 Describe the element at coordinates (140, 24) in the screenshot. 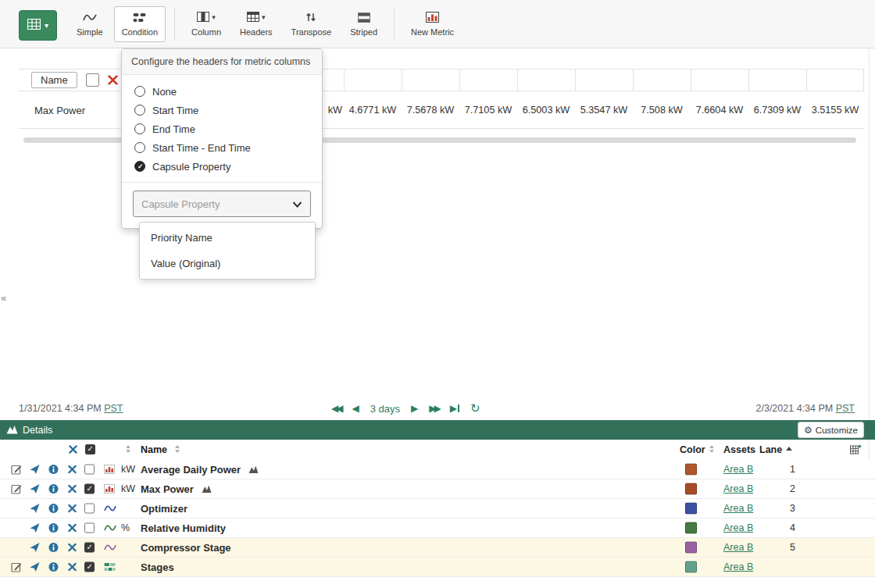

I see `toolbar-button-condition: Condition` at that location.